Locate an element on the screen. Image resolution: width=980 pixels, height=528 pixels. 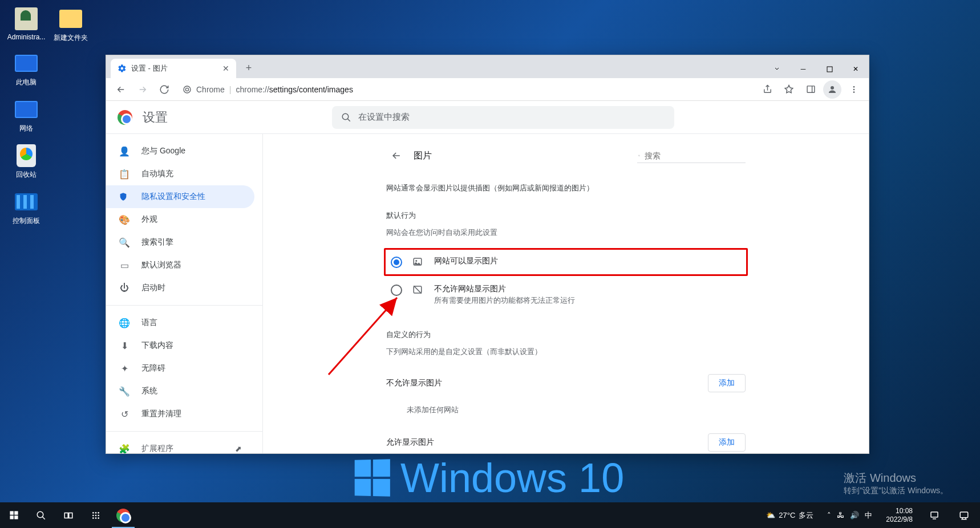
close-tab-button: ✕ is located at coordinates (226, 68).